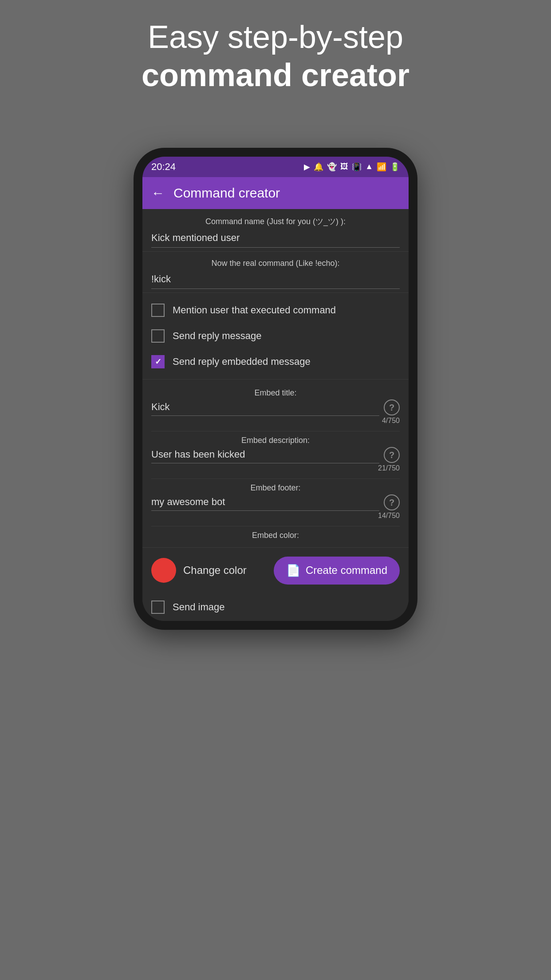 The image size is (551, 980). I want to click on send-image-row: Send image, so click(276, 607).